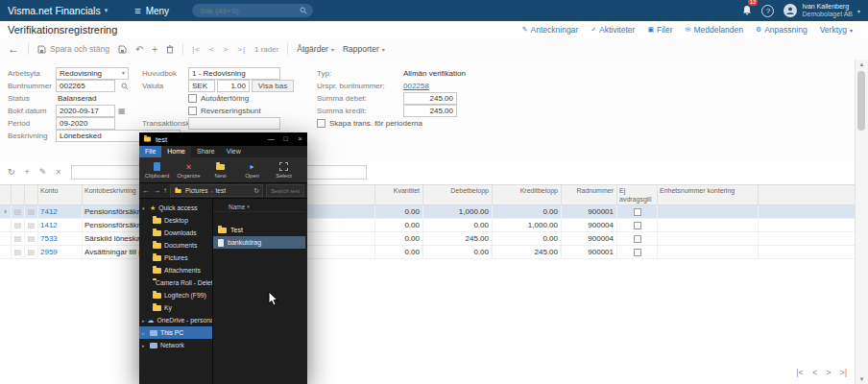 The width and height of the screenshot is (868, 384). I want to click on refresh-icon, so click(256, 191).